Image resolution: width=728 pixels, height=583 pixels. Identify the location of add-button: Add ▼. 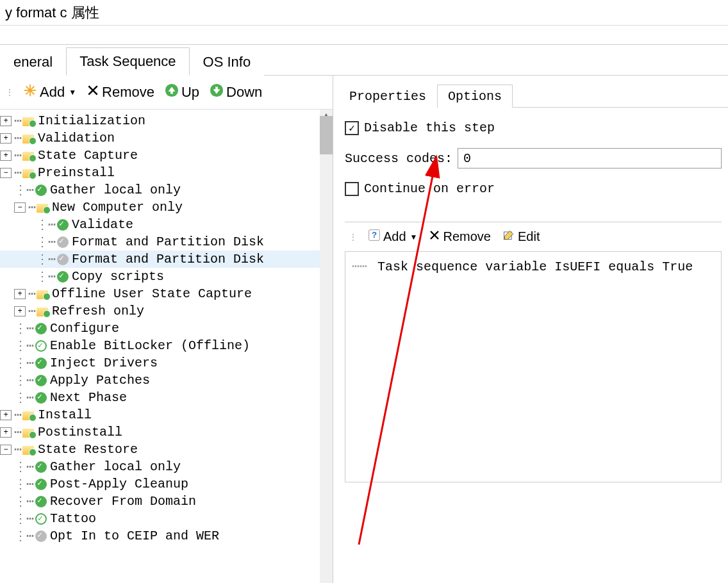
(50, 92).